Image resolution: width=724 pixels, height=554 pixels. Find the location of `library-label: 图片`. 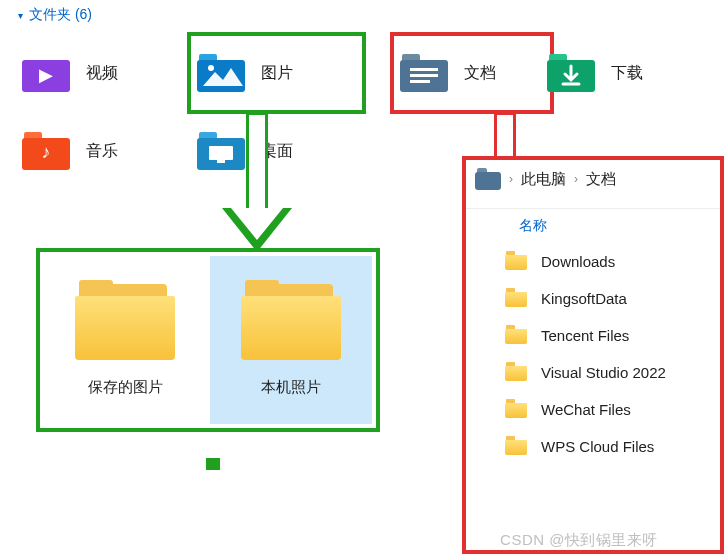

library-label: 图片 is located at coordinates (277, 74).